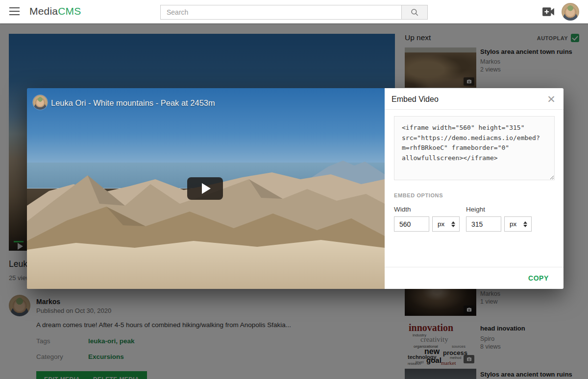  I want to click on search-input, so click(281, 12).